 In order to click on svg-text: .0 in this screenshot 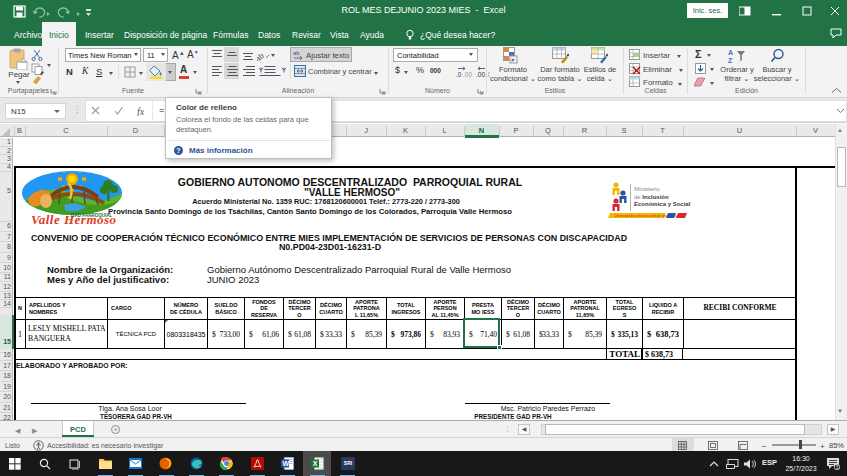, I will do `click(459, 74)`.